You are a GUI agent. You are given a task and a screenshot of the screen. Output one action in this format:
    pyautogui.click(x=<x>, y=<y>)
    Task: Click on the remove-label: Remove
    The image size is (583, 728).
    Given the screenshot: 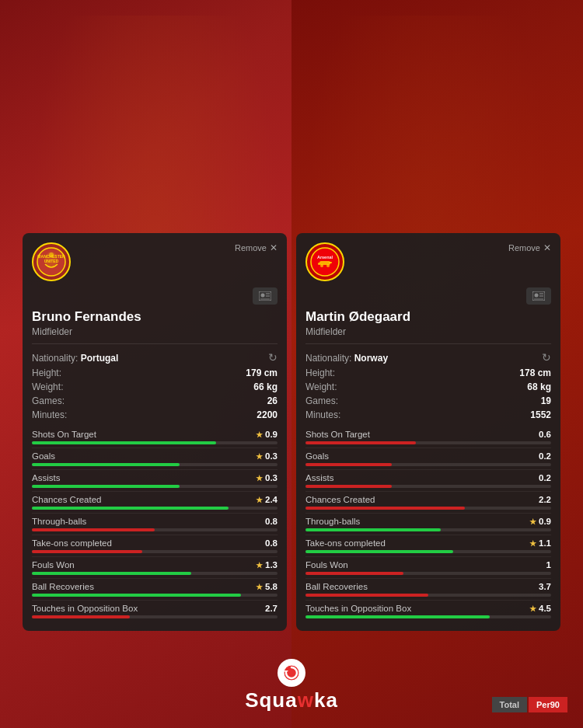 What is the action you would take?
    pyautogui.click(x=250, y=248)
    